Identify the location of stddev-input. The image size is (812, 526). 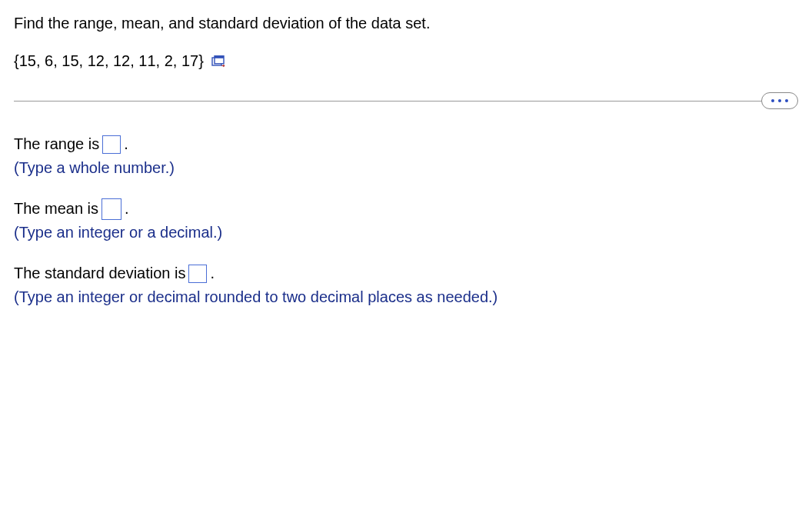
(198, 274).